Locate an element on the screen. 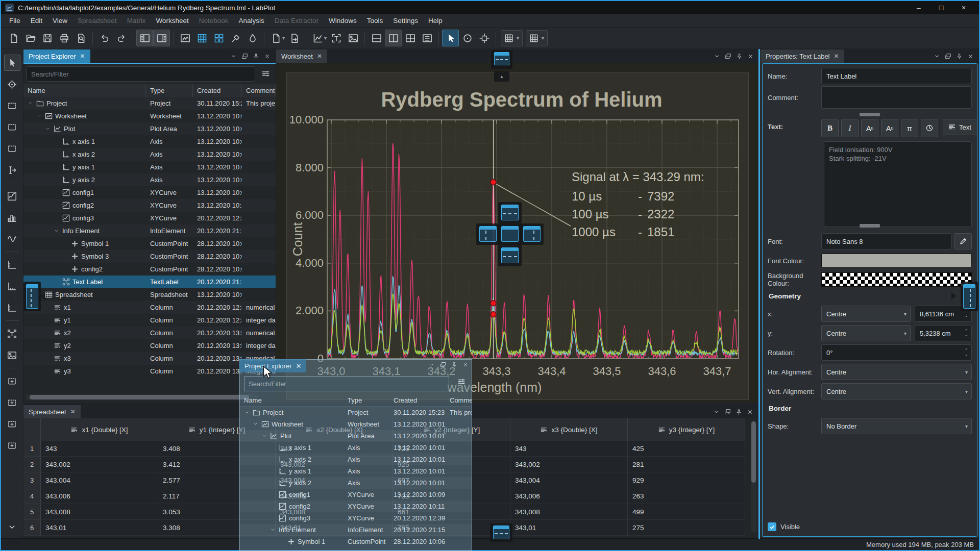 This screenshot has height=551, width=980. data-cell: 425 is located at coordinates (687, 449).